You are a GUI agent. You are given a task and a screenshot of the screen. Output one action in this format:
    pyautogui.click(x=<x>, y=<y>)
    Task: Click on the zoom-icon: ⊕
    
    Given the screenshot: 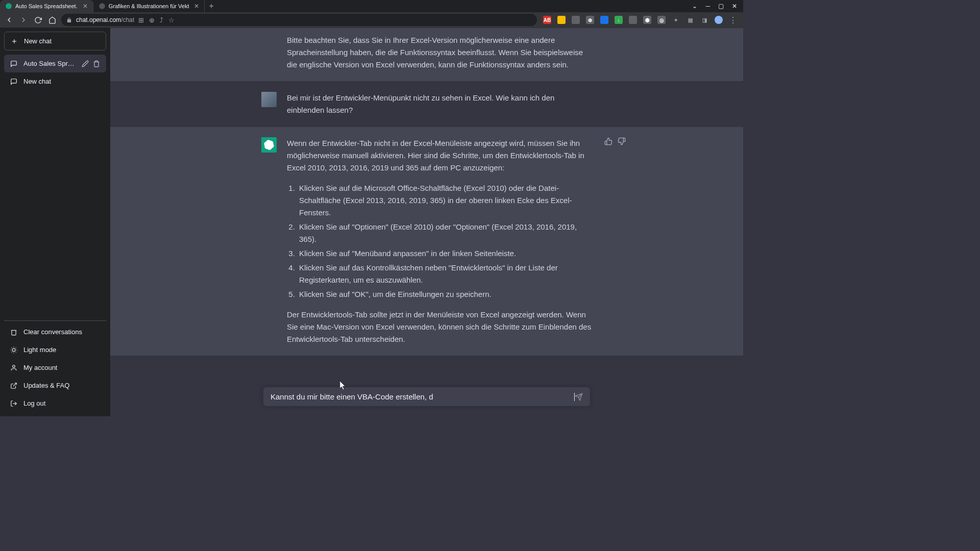 What is the action you would take?
    pyautogui.click(x=152, y=20)
    